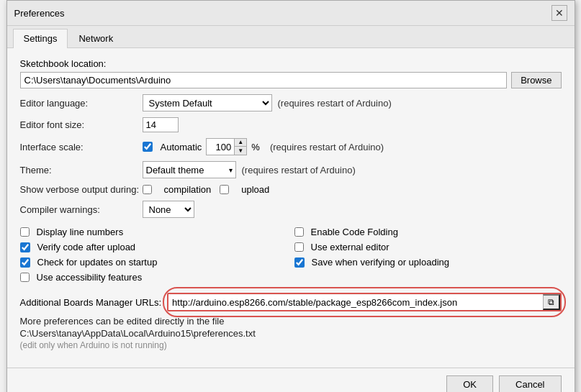 Image resolution: width=581 pixels, height=392 pixels. What do you see at coordinates (299, 232) in the screenshot?
I see `enable-code-folding-checkbox` at bounding box center [299, 232].